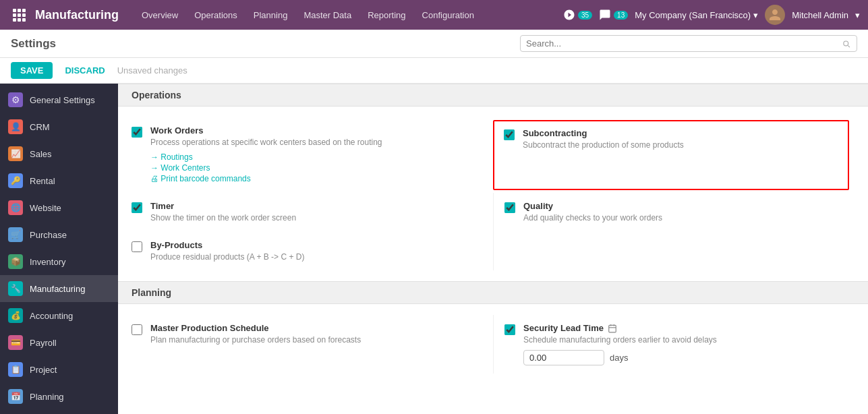  Describe the element at coordinates (577, 15) in the screenshot. I see `activity-button: 35` at that location.